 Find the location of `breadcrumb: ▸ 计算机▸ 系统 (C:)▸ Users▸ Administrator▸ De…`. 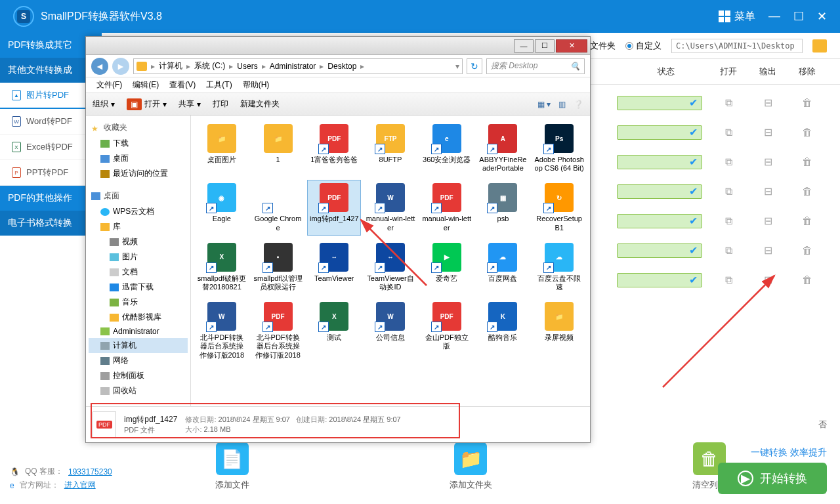

breadcrumb: ▸ 计算机▸ 系统 (C:)▸ Users▸ Administrator▸ De… is located at coordinates (298, 66).